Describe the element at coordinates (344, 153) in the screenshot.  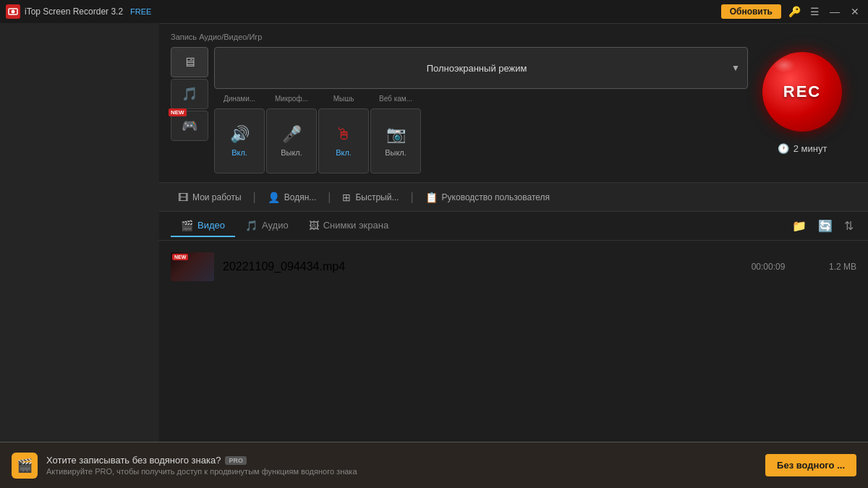
I see `mouse-status: Вкл.` at that location.